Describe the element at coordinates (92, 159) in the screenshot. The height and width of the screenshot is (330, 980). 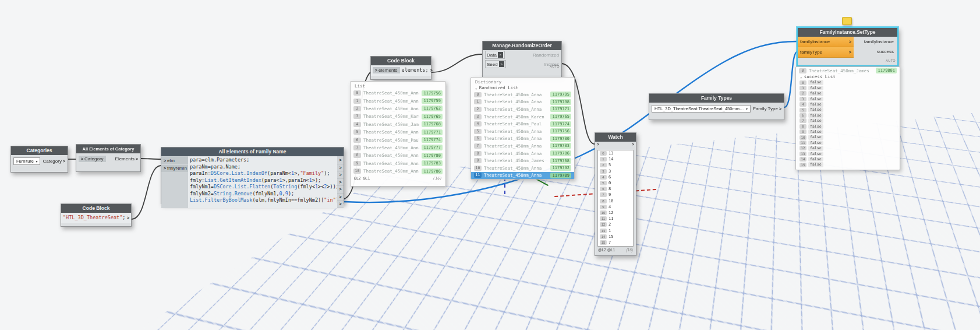
I see `input-port-category: > Category` at that location.